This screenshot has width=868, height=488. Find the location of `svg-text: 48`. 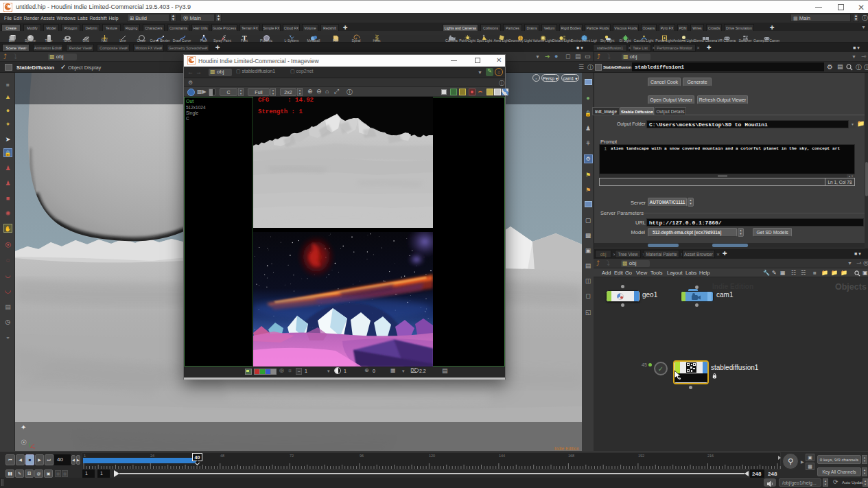

svg-text: 48 is located at coordinates (222, 456).